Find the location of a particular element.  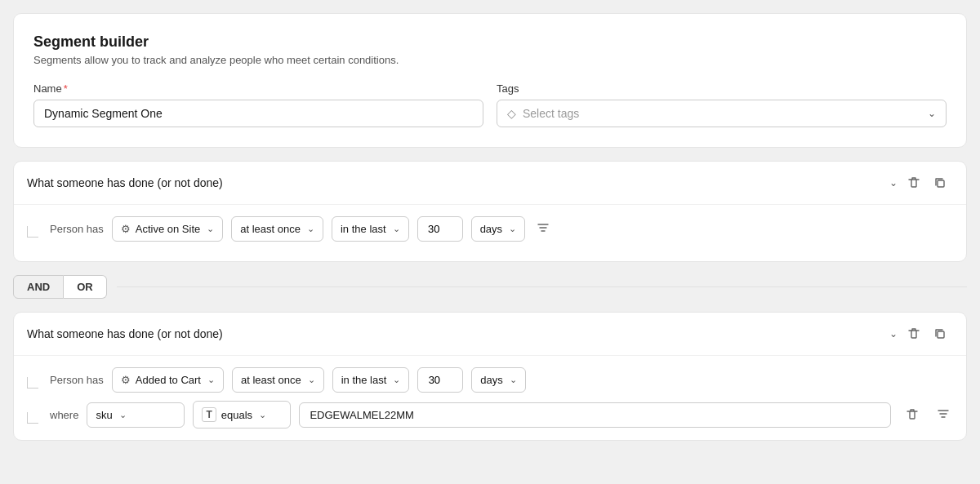

name-label: Name* is located at coordinates (258, 88).